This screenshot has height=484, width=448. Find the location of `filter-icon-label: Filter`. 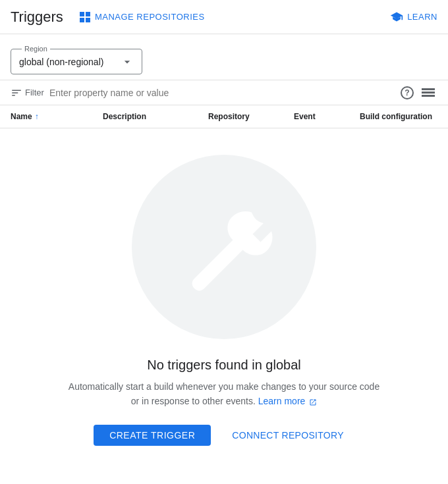

filter-icon-label: Filter is located at coordinates (28, 93).